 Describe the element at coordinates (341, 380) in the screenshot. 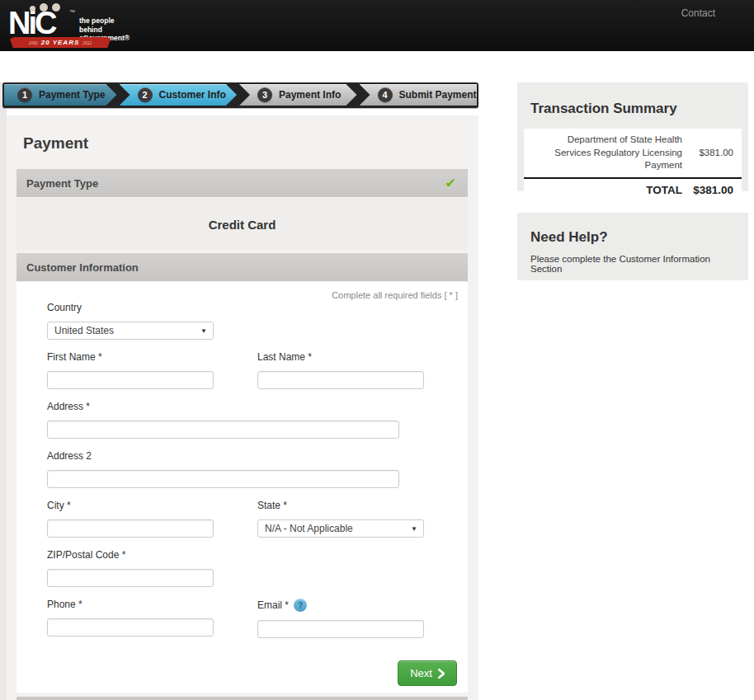

I see `last-name-input` at that location.